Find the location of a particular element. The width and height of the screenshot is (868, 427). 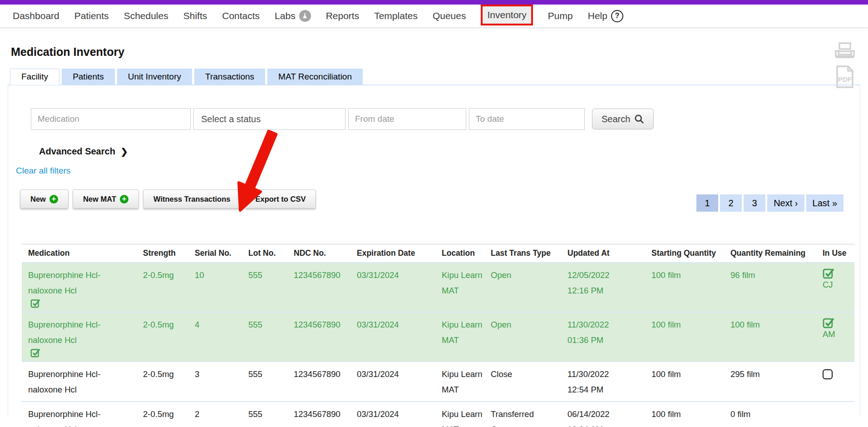

tab-mat-reconciliation: MAT Reconciliation is located at coordinates (315, 77).